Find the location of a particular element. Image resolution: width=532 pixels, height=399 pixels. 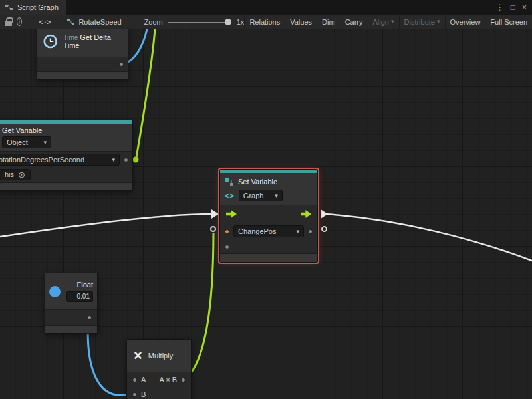

close-icon: × is located at coordinates (524, 7).